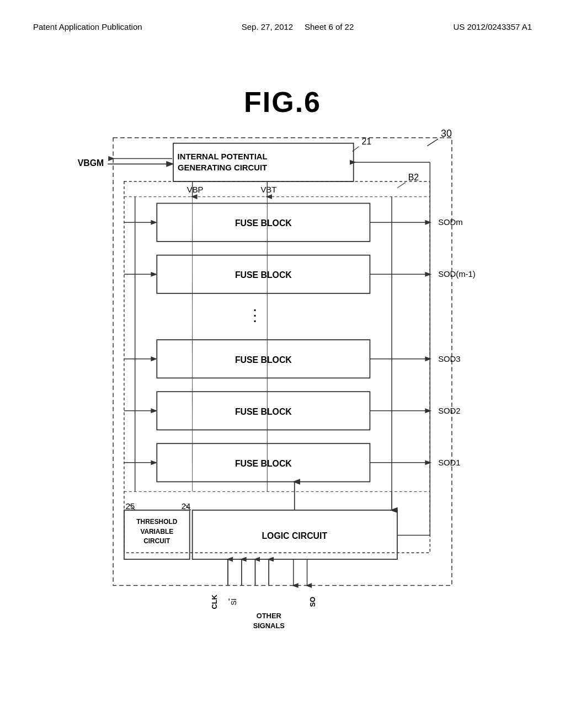 Image resolution: width=565 pixels, height=728 pixels. Describe the element at coordinates (492, 26) in the screenshot. I see `header-right: US 2012/0243357 A1` at that location.